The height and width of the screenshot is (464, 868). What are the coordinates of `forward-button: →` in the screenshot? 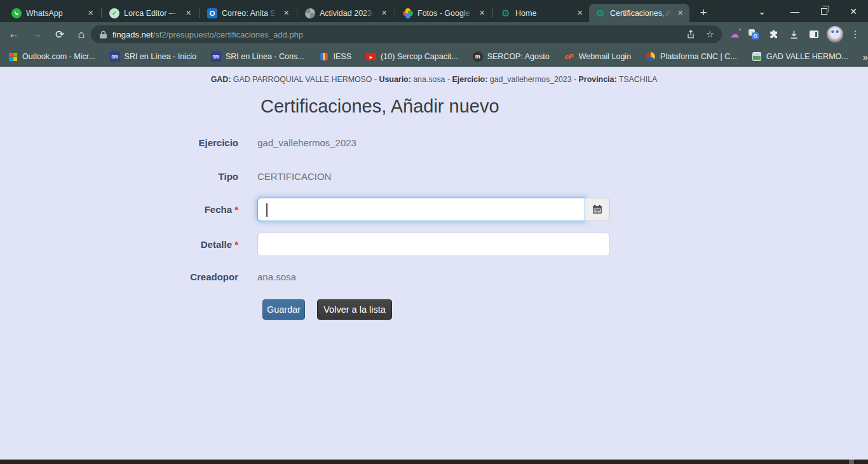 It's located at (37, 34).